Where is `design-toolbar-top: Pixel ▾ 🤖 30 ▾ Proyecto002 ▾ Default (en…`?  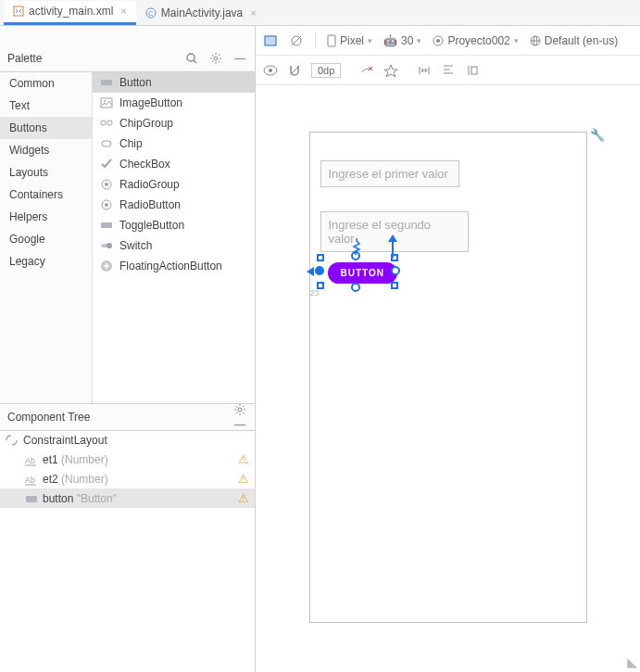 design-toolbar-top: Pixel ▾ 🤖 30 ▾ Proyecto002 ▾ Default (en… is located at coordinates (448, 41).